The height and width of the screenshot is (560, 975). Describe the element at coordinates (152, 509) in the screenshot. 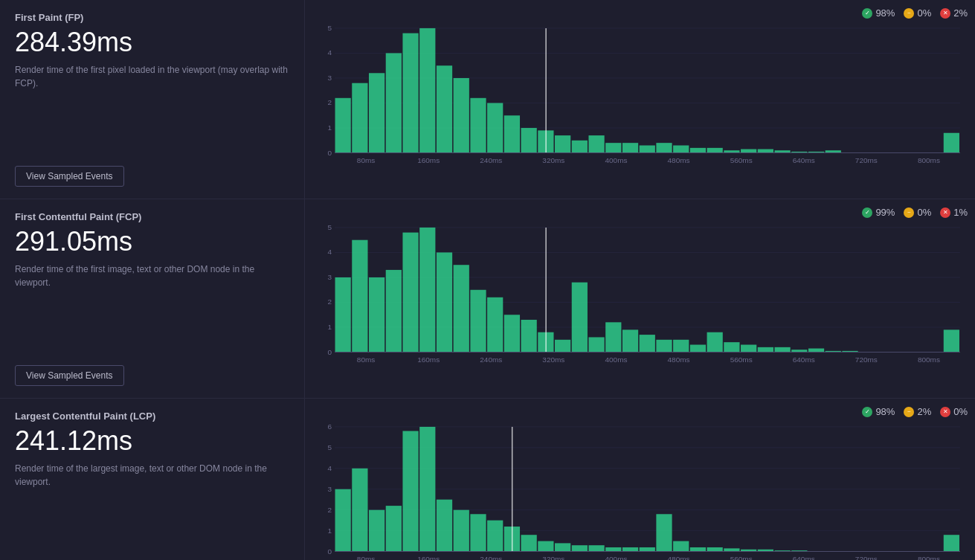

I see `metric-description-lcp: Render time of the largest image, text o…` at that location.